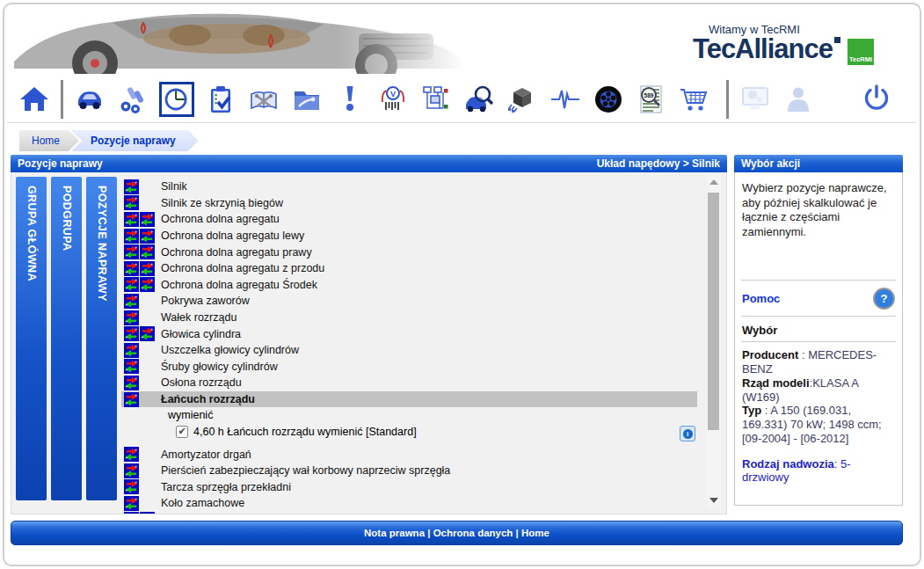  Describe the element at coordinates (410, 454) in the screenshot. I see `list-item: ++Amortyzator drgań` at that location.